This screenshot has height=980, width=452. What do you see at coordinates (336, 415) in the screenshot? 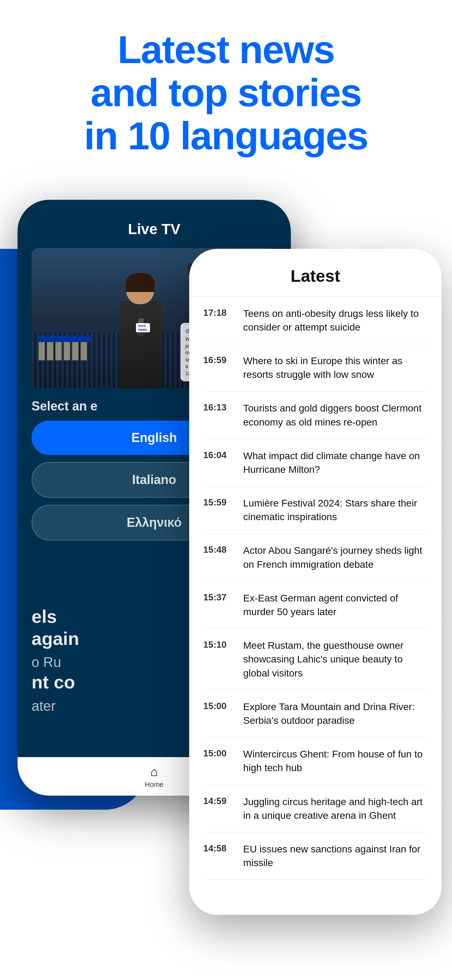
I see `news-headline: Tourists and gold diggers boost Clermont…` at bounding box center [336, 415].